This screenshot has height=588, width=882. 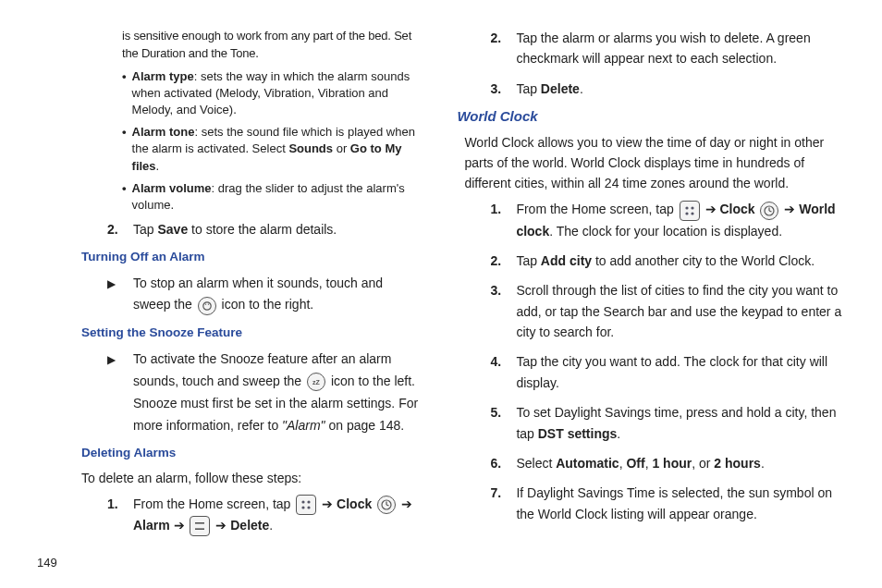 What do you see at coordinates (668, 220) in the screenshot?
I see `wc-step-1: 1. From the Home screen, tap ➔ Clock ➔ W…` at bounding box center [668, 220].